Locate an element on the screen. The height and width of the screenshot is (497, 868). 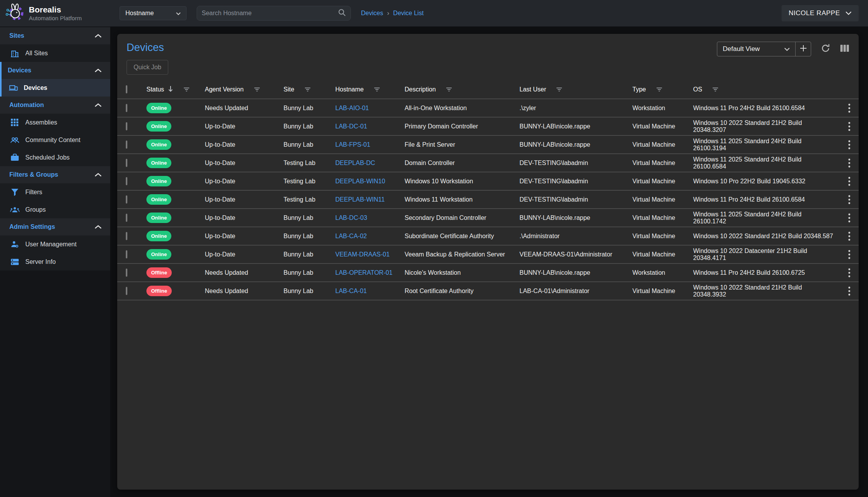
hostname-link: LAB-CA-01 is located at coordinates (351, 291).